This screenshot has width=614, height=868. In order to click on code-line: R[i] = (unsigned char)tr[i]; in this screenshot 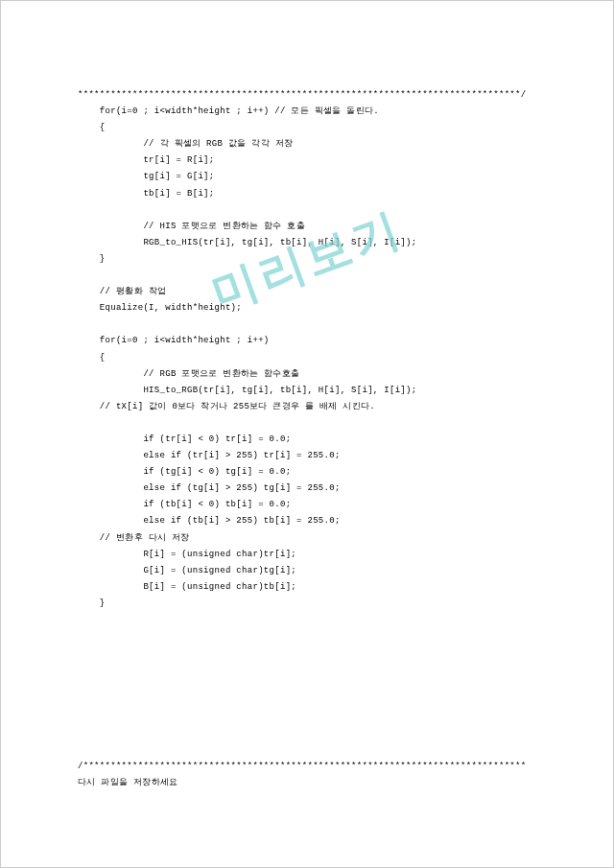, I will do `click(187, 554)`.